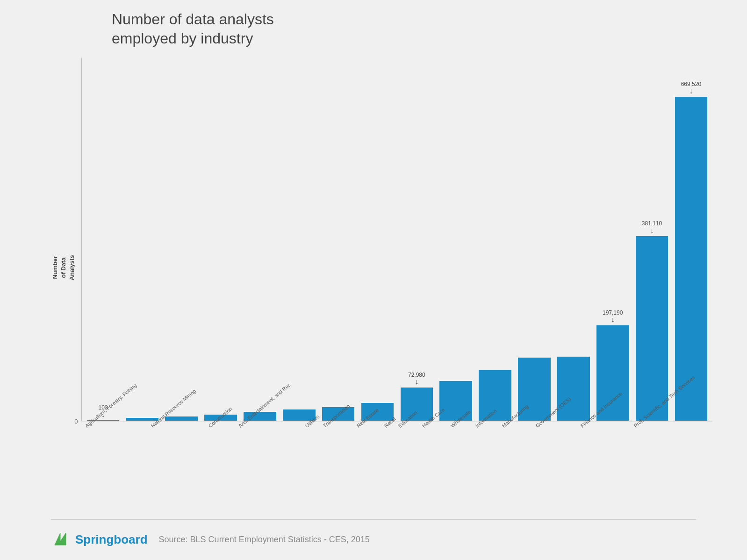 The width and height of the screenshot is (747, 560). What do you see at coordinates (338, 463) in the screenshot?
I see `x-label-wrapper: Transportation` at bounding box center [338, 463].